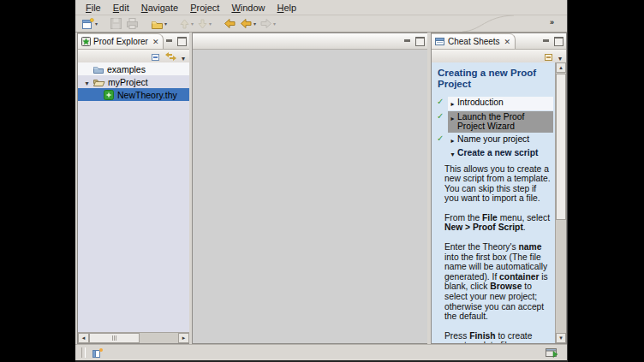 This screenshot has width=644, height=362. I want to click on new-folder-button: ▾, so click(159, 24).